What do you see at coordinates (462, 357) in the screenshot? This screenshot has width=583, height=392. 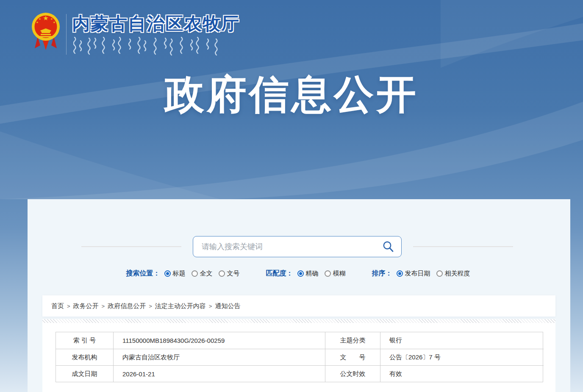 I see `doc-number-value: 公告〔2026〕7 号` at bounding box center [462, 357].